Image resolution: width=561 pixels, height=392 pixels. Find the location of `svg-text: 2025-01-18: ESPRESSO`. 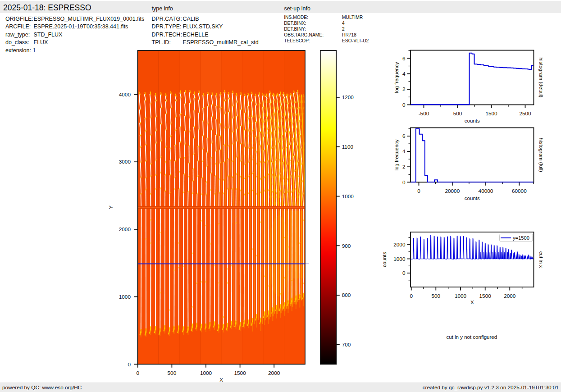

svg-text: 2025-01-18: ESPRESSO is located at coordinates (47, 8).